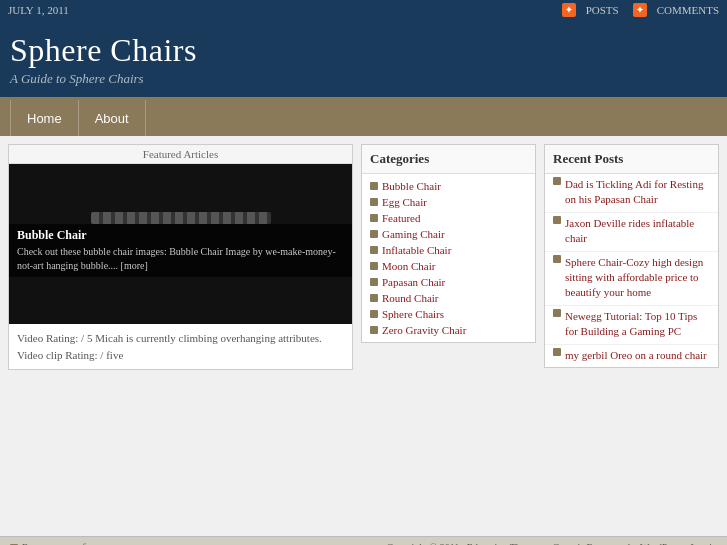 This screenshot has height=545, width=727. What do you see at coordinates (632, 356) in the screenshot?
I see `recent-post-item: my gerbil Oreo on a round chair` at bounding box center [632, 356].